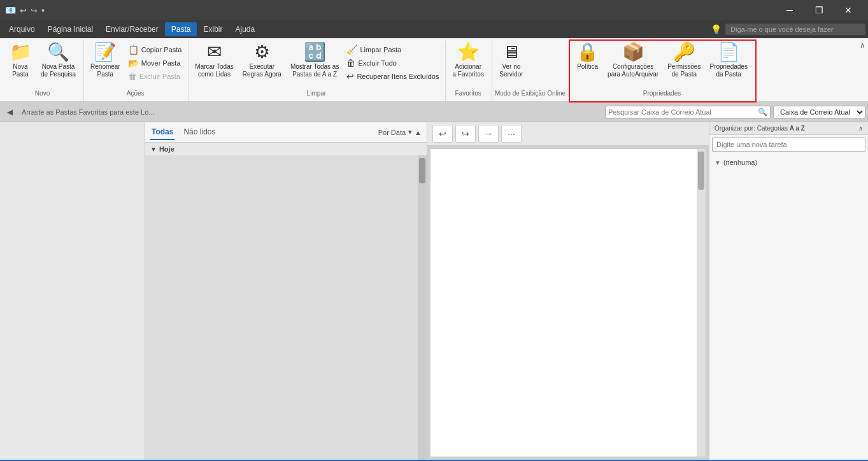  Describe the element at coordinates (788, 145) in the screenshot. I see `tasks-input` at that location.